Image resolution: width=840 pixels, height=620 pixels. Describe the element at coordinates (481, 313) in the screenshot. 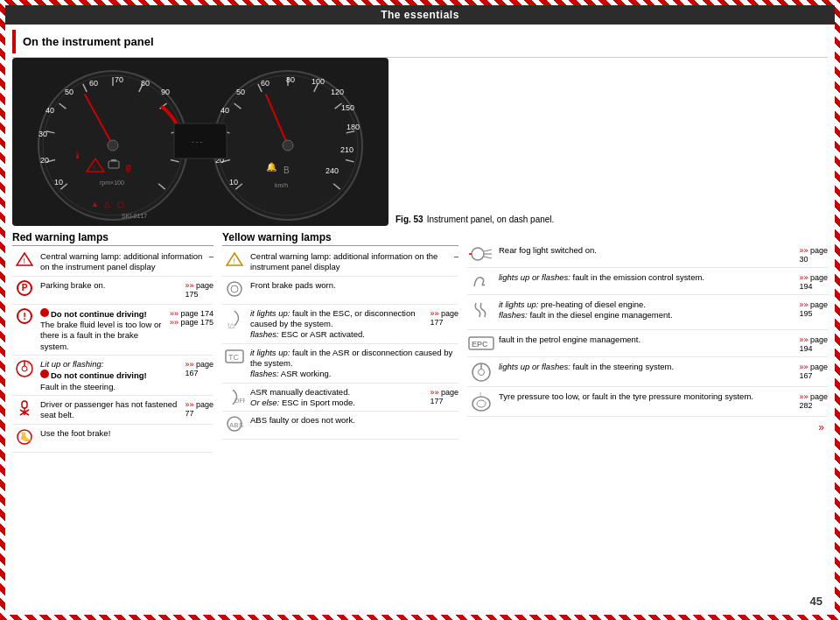

I see `diesel-glow-icon` at that location.